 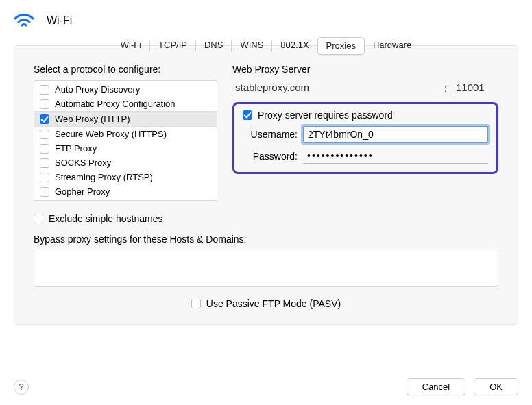 What do you see at coordinates (173, 46) in the screenshot?
I see `tab-tcpip: TCP/IP` at bounding box center [173, 46].